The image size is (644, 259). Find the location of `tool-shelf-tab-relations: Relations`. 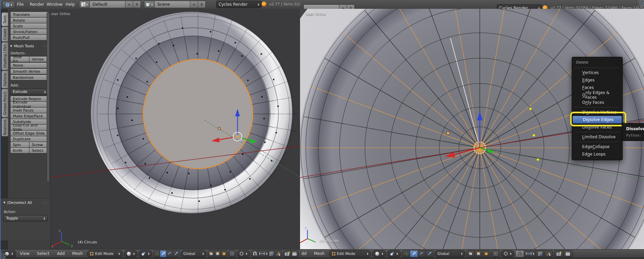

tool-shelf-tab-relations: Relations is located at coordinates (5, 127).